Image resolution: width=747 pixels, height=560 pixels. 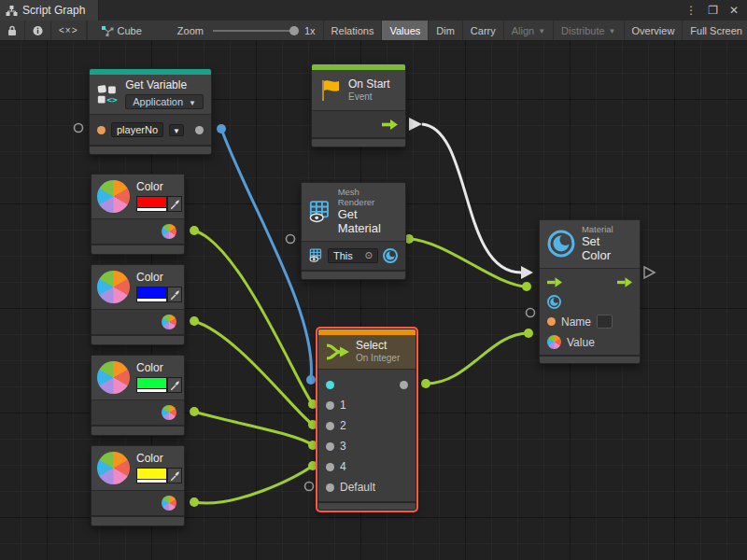 What do you see at coordinates (367, 420) in the screenshot?
I see `node-select: Select On Integer 1 2` at bounding box center [367, 420].